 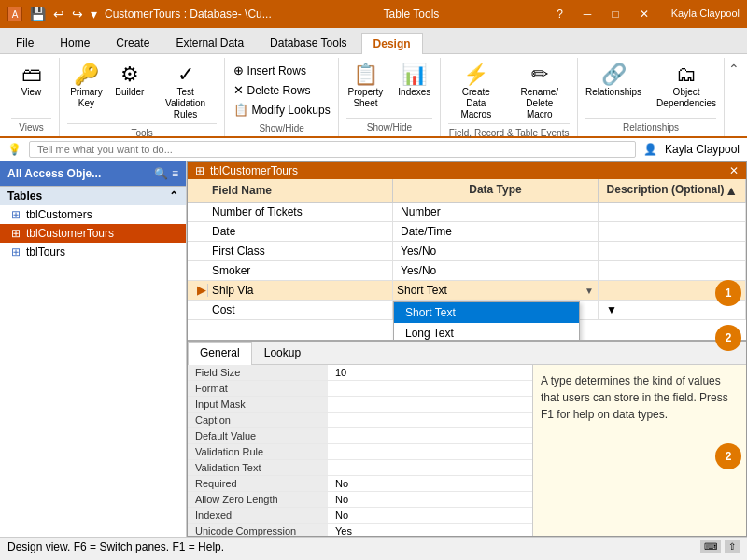 I want to click on builder-btn: ⚙ Builder, so click(x=130, y=81).